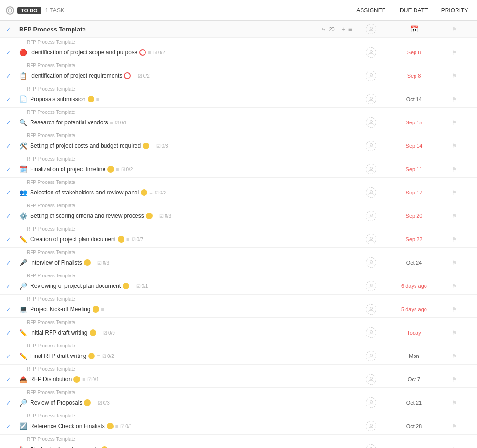  I want to click on task-row-10: ✓🔎Reviewing of project plan document≡☑ 0…, so click(238, 286).